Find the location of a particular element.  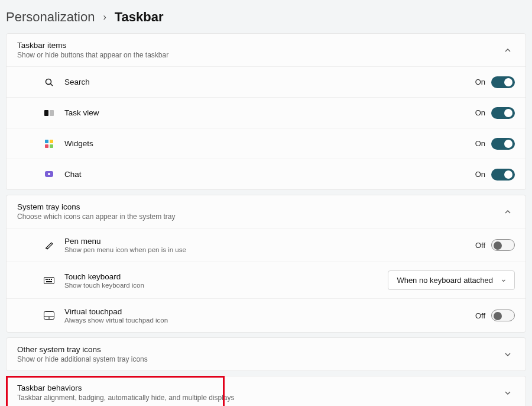

widgets-icon is located at coordinates (49, 144).